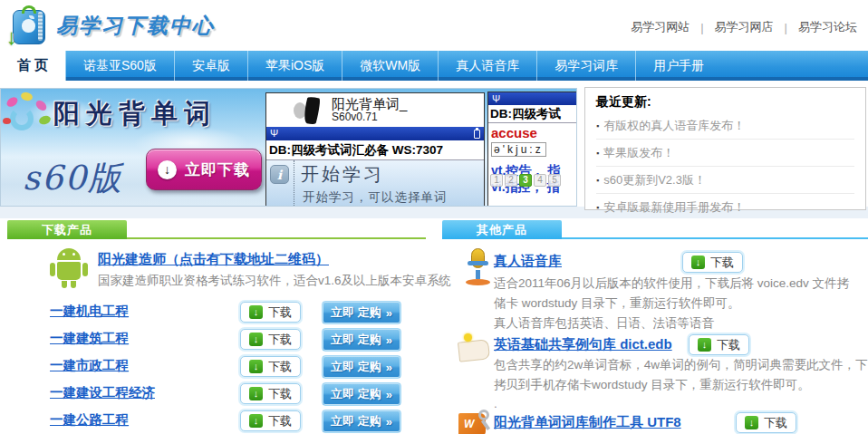  Describe the element at coordinates (587, 422) in the screenshot. I see `other-link-dict-tool: 阳光背单词词库制作工具 UTF8` at that location.